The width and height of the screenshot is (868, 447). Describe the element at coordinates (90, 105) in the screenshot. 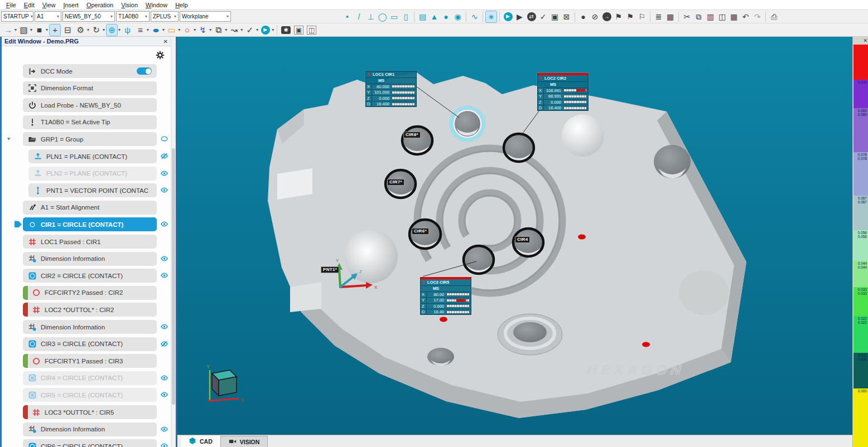

I see `command-item: Load Probe - NEW5_BY_50` at that location.